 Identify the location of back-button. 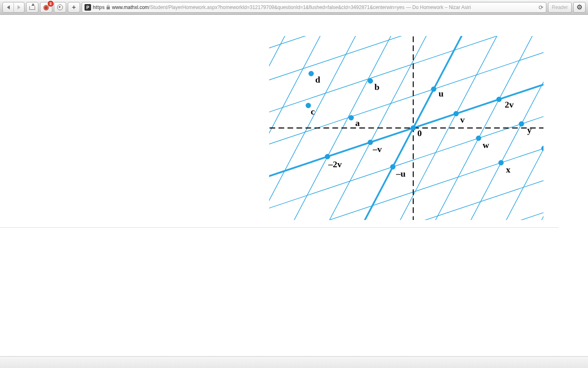
(8, 7).